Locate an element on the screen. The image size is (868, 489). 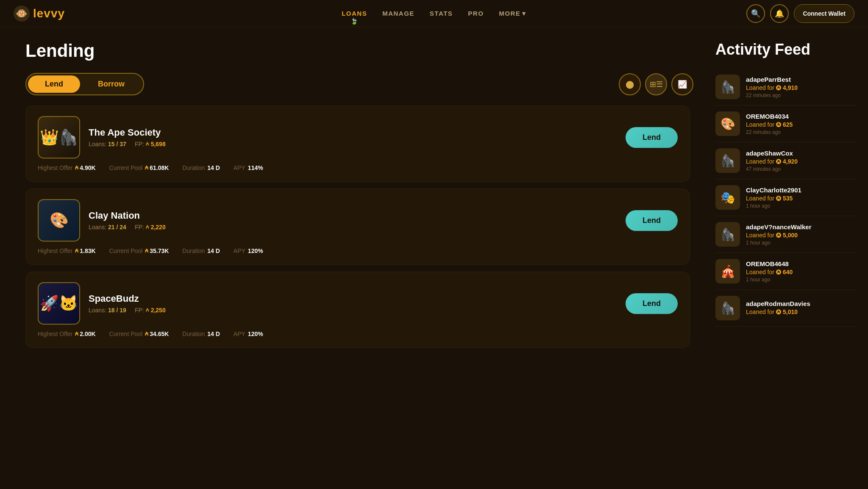
collection-name: Clay Nation is located at coordinates (127, 216).